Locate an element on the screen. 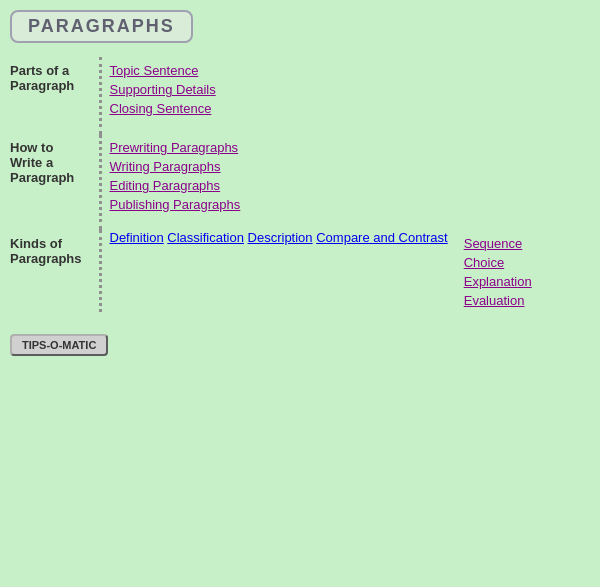 This screenshot has height=587, width=600. link-sequence: Sequence is located at coordinates (498, 244).